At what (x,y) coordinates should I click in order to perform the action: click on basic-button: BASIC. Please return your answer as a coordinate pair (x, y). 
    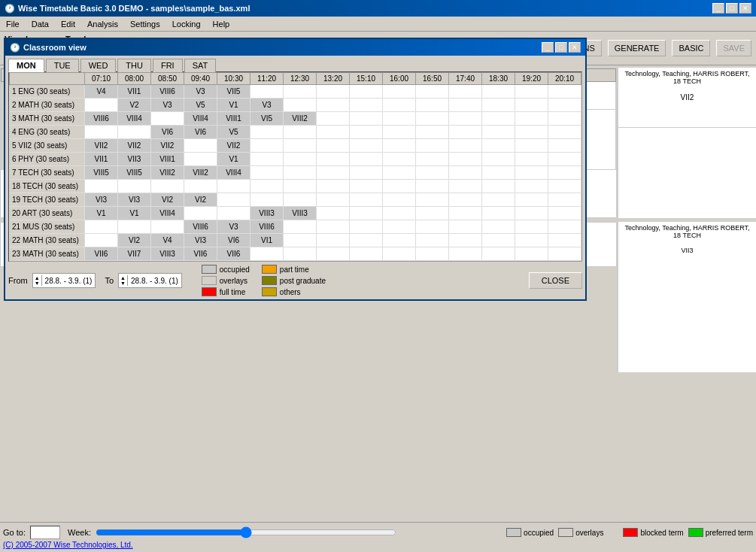
    Looking at the image, I should click on (691, 48).